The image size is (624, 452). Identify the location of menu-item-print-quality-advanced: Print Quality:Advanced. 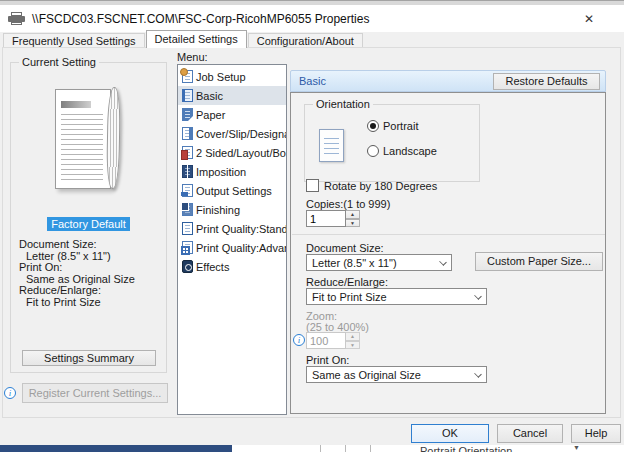
(232, 248).